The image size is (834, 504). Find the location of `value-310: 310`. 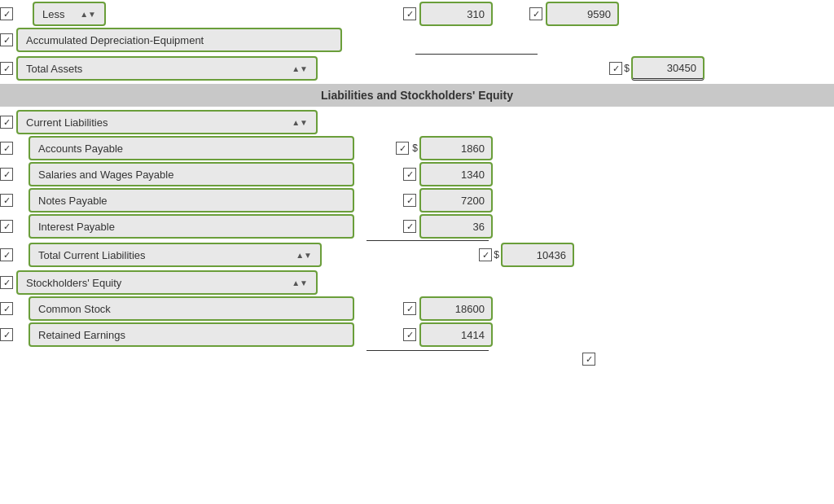

value-310: 310 is located at coordinates (456, 14).